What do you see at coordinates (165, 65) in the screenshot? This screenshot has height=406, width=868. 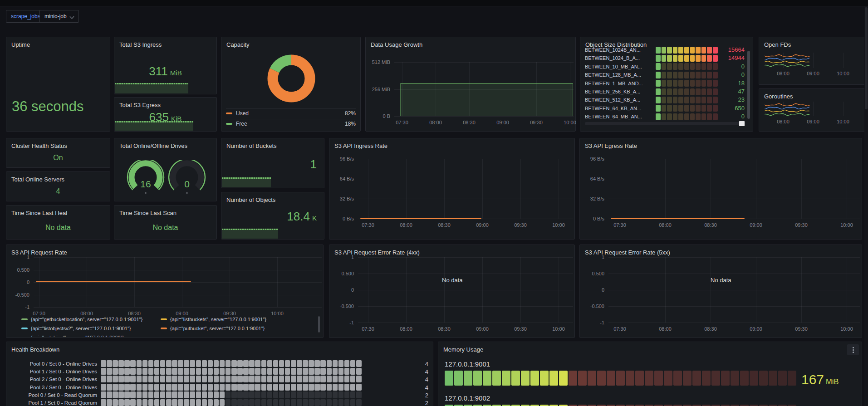 I see `panel-total-s3-ingress: Total S3 Ingress 311MiB` at bounding box center [165, 65].